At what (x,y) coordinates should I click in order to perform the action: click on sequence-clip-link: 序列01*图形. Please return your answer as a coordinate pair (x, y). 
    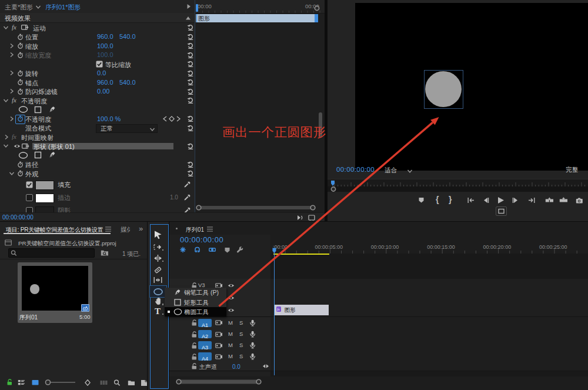
    Looking at the image, I should click on (64, 7).